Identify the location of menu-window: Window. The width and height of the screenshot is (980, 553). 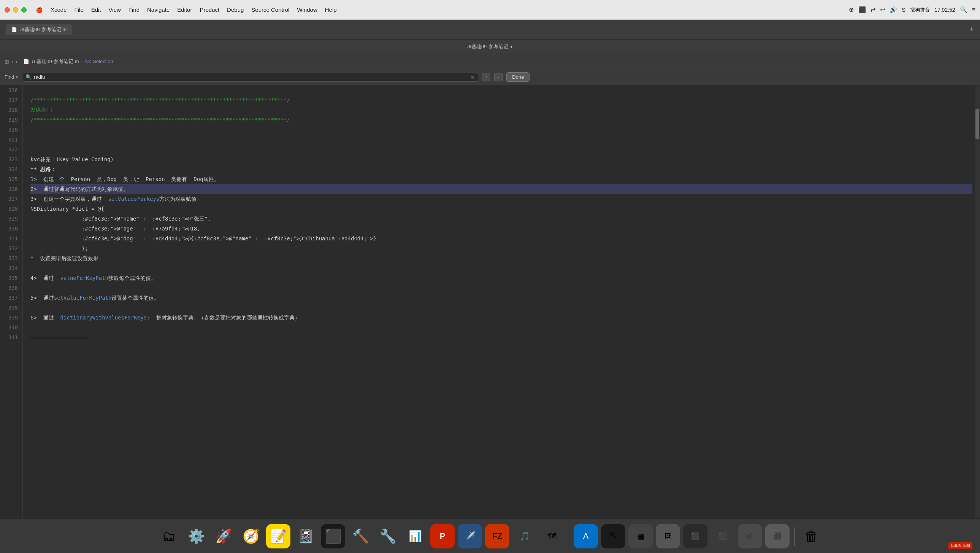
(307, 10).